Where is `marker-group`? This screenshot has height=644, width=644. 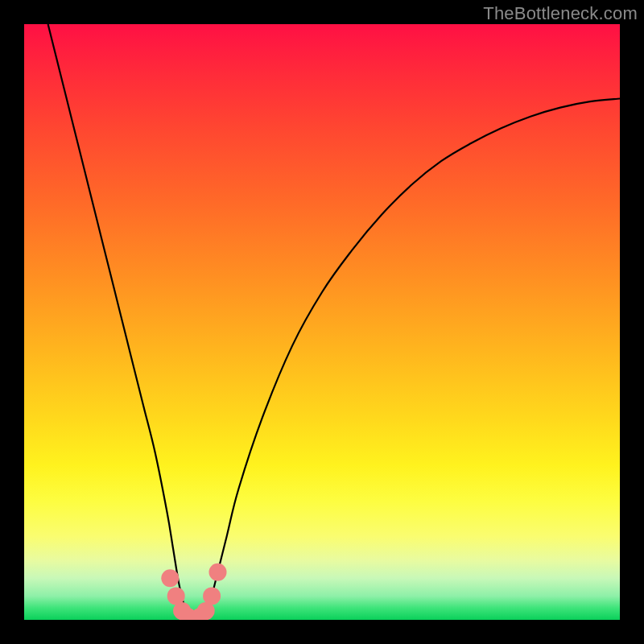
marker-group is located at coordinates (193, 592).